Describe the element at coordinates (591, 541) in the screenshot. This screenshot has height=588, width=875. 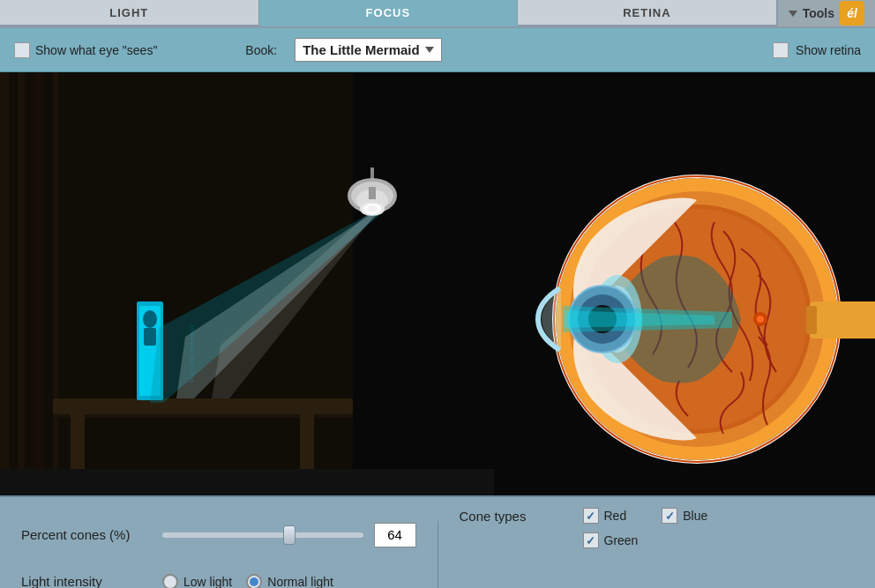
I see `green-cone-checkmark: ✓` at that location.